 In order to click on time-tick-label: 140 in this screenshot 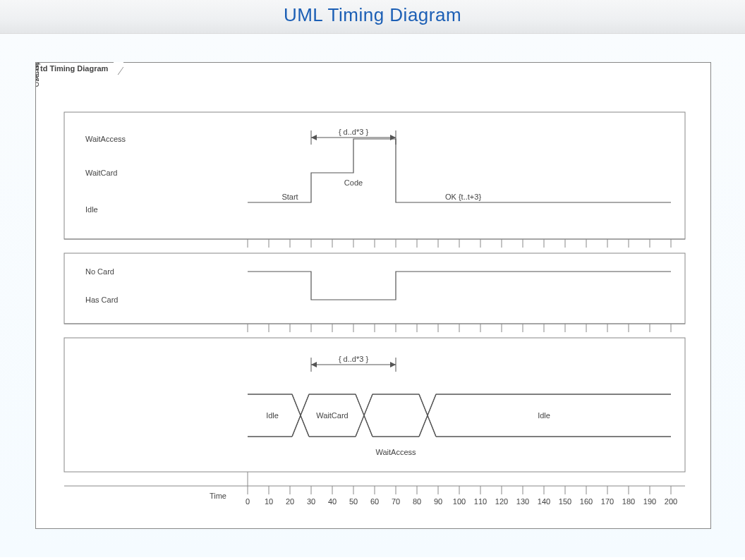, I will do `click(544, 501)`.